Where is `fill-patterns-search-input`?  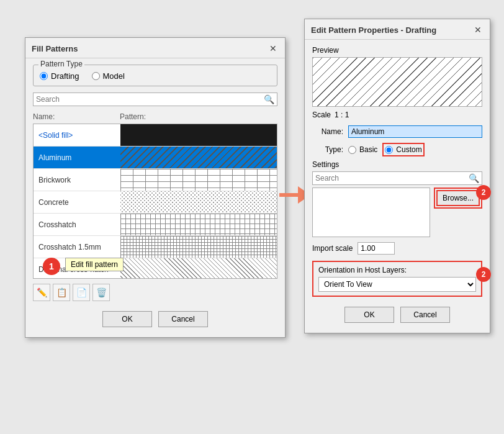
fill-patterns-search-input is located at coordinates (150, 99).